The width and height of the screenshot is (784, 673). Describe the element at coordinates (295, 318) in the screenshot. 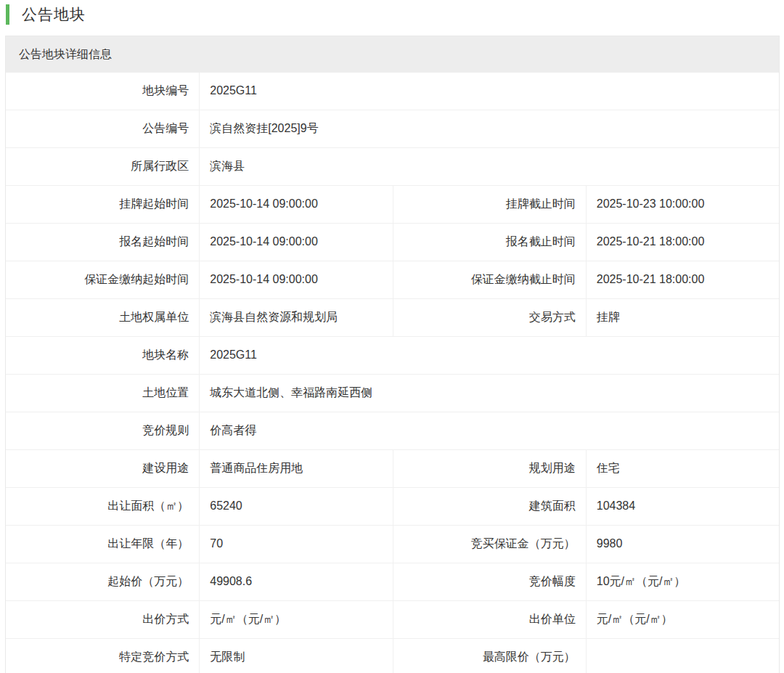

I see `field-value: 滨海县自然资源和规划局` at that location.